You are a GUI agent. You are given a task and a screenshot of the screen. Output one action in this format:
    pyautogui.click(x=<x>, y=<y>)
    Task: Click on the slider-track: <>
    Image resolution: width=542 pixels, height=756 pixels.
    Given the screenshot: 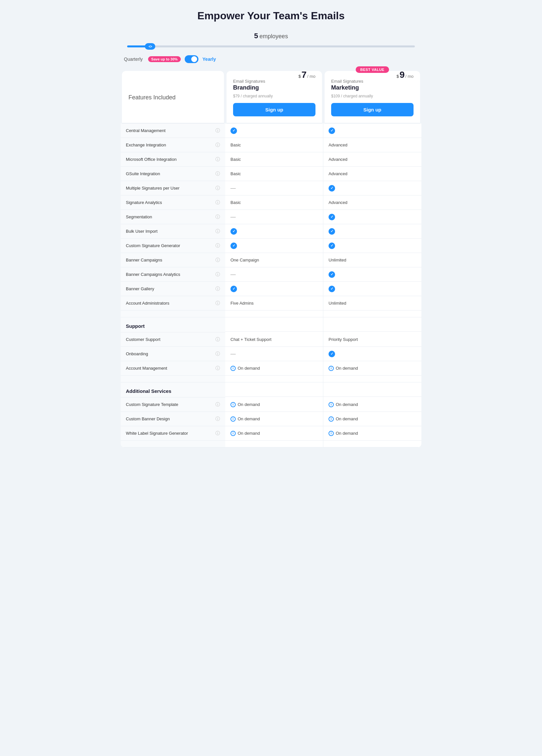 What is the action you would take?
    pyautogui.click(x=271, y=46)
    